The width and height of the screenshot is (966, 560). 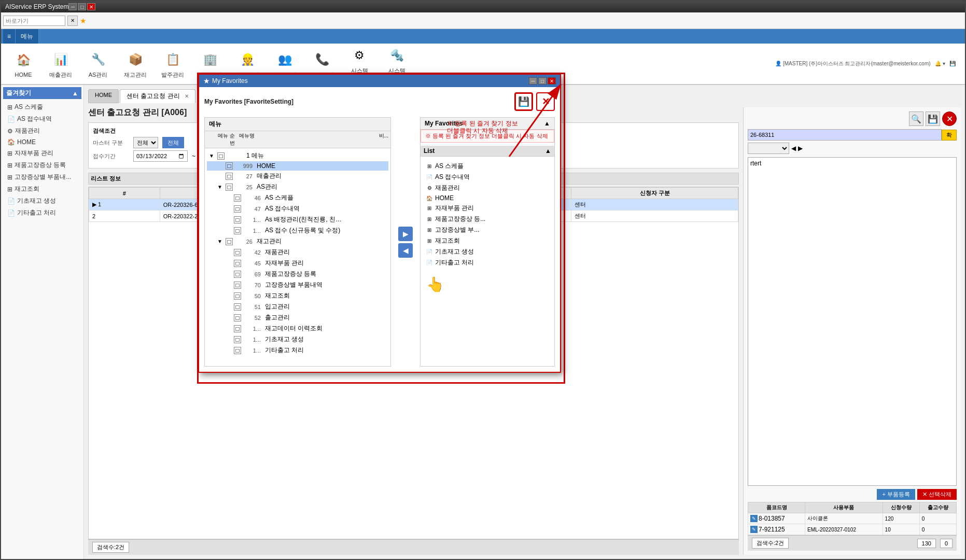 What do you see at coordinates (852, 530) in the screenshot?
I see `detail-row: ✎ 7-921125 EML-20220327-0102 10 0` at bounding box center [852, 530].